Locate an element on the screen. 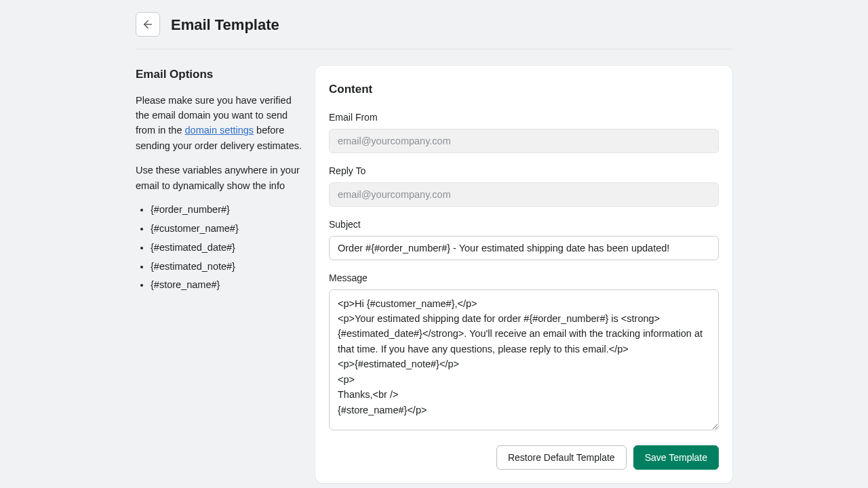 This screenshot has height=488, width=868. sidebar-variables-intro: Use these variables anywhere in your ema… is located at coordinates (218, 178).